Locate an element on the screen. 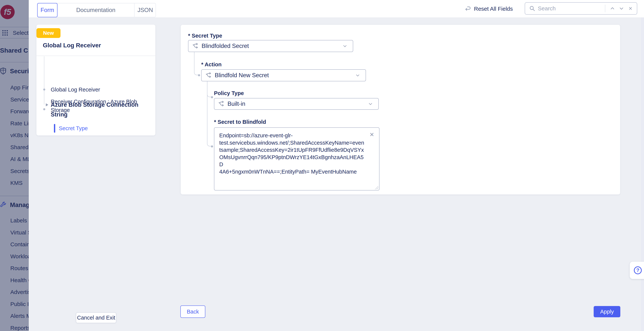 The height and width of the screenshot is (331, 644). active-field-marker is located at coordinates (54, 128).